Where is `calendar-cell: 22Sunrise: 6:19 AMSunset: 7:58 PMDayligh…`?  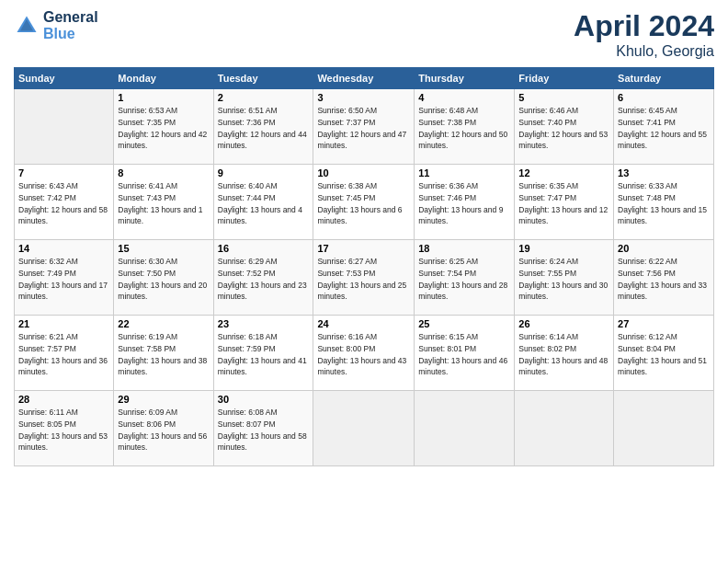 calendar-cell: 22Sunrise: 6:19 AMSunset: 7:58 PMDayligh… is located at coordinates (164, 353).